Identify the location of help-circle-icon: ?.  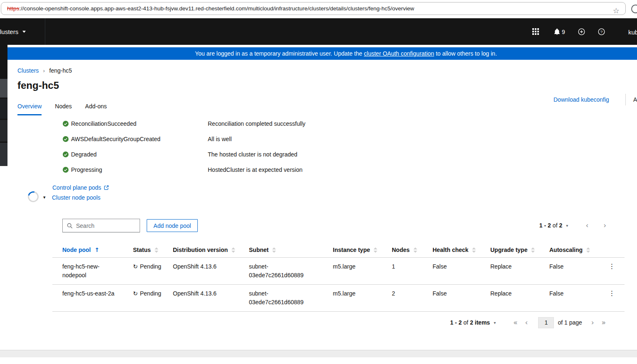
(602, 32).